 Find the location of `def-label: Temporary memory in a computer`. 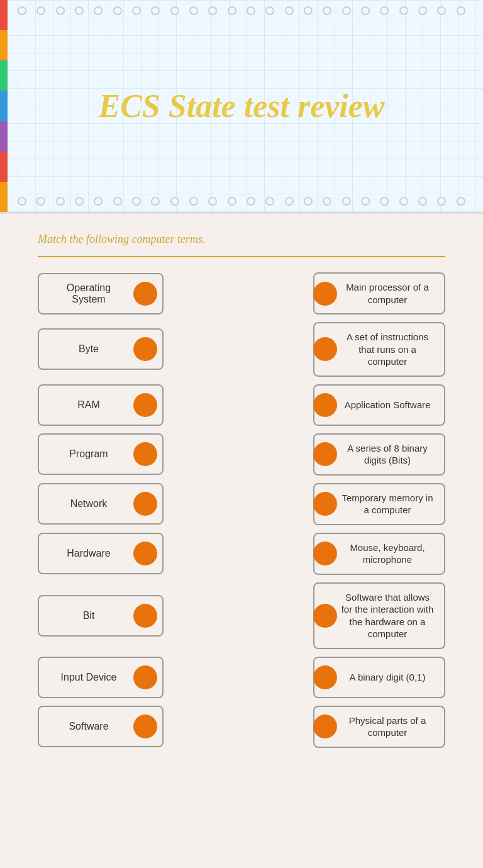

def-label: Temporary memory in a computer is located at coordinates (387, 504).